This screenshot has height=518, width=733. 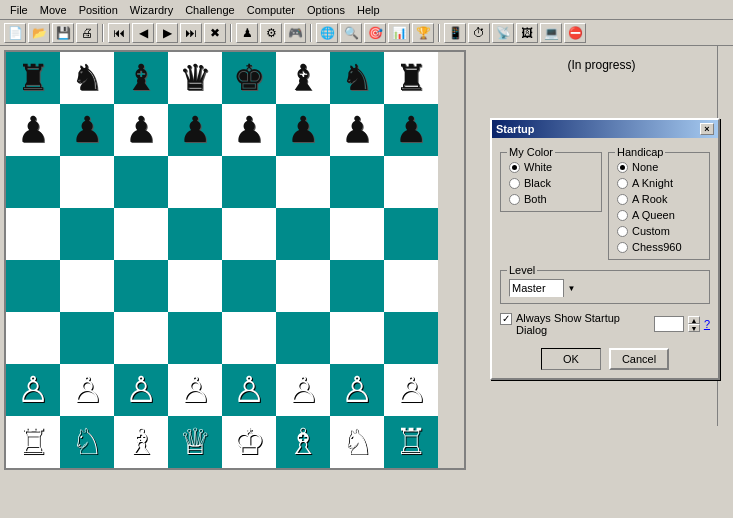 I want to click on toolbar-web: 🌐, so click(x=327, y=33).